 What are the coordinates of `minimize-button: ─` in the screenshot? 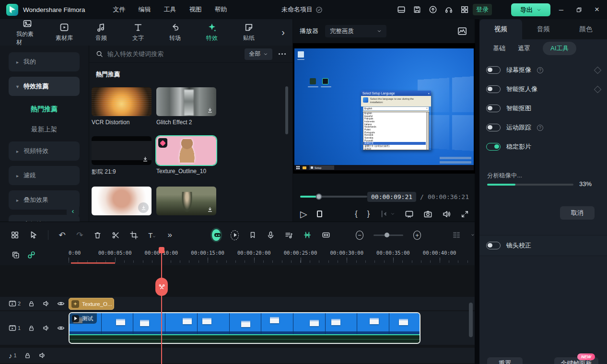 It's located at (561, 10).